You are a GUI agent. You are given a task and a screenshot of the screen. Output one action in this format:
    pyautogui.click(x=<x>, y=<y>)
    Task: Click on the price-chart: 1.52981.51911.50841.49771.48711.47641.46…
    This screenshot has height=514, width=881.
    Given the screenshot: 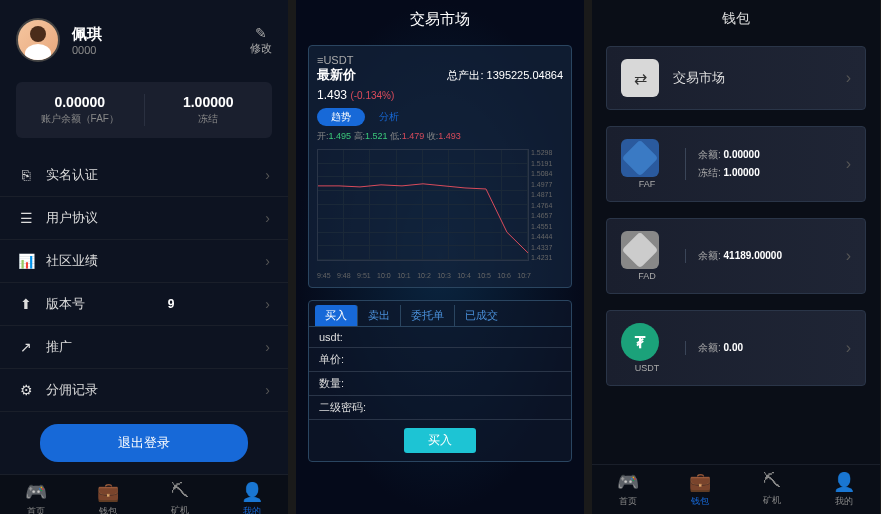 What is the action you would take?
    pyautogui.click(x=440, y=214)
    